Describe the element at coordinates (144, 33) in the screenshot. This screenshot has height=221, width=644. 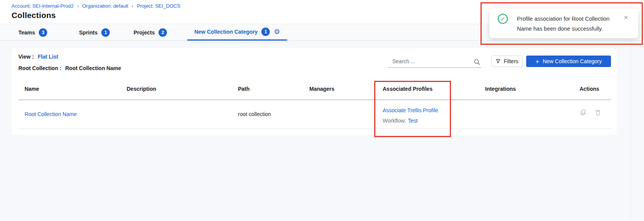
I see `tab-label: Projects` at that location.